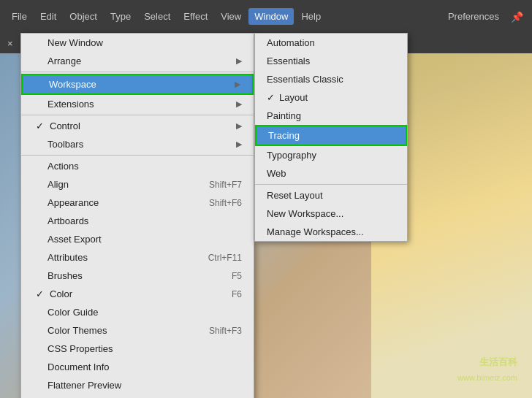 This screenshot has width=532, height=398. Describe the element at coordinates (231, 16) in the screenshot. I see `menu-view: View` at that location.